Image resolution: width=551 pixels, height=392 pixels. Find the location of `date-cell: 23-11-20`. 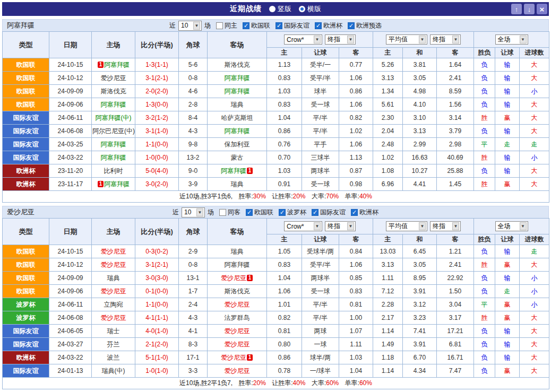

date-cell: 23-11-20 is located at coordinates (71, 171).